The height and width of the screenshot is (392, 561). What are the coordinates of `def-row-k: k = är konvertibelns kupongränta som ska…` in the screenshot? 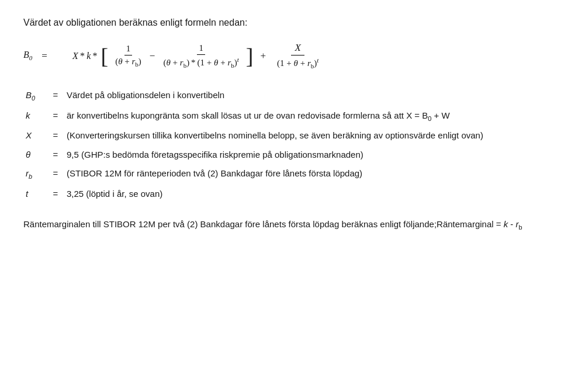 It's located at (280, 117).